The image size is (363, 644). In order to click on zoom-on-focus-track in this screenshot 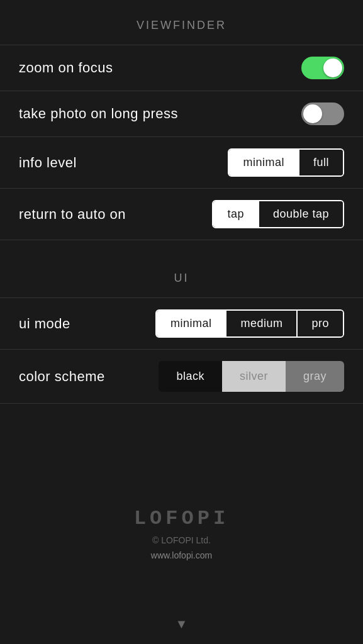, I will do `click(323, 68)`.